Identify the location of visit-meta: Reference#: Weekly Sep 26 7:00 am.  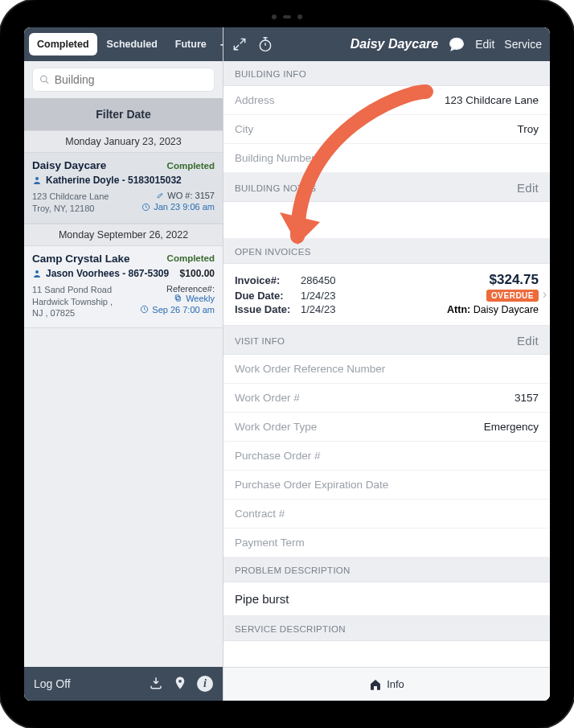
(177, 302).